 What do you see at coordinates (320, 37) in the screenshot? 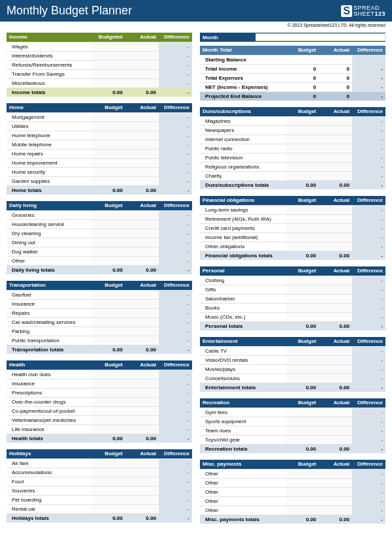
I see `month-input` at bounding box center [320, 37].